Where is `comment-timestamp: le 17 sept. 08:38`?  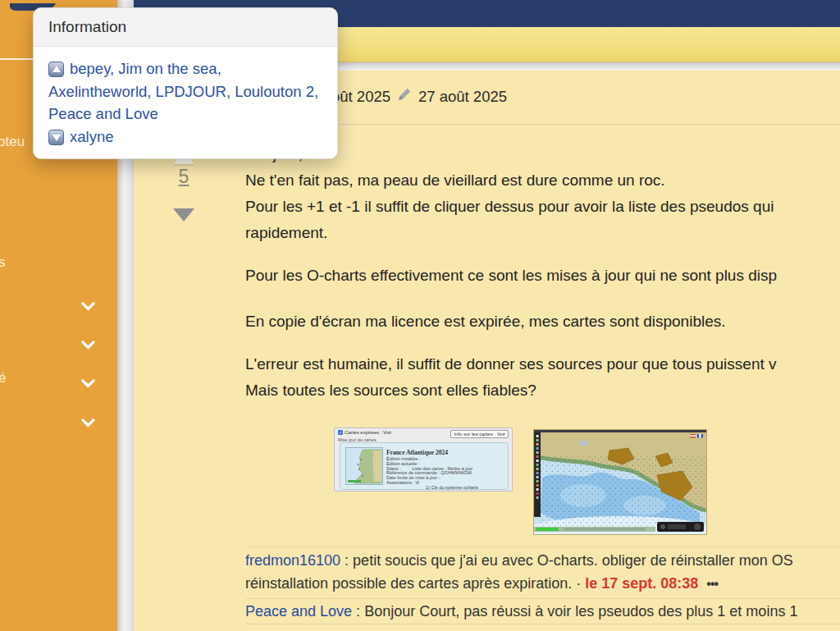 comment-timestamp: le 17 sept. 08:38 is located at coordinates (641, 583).